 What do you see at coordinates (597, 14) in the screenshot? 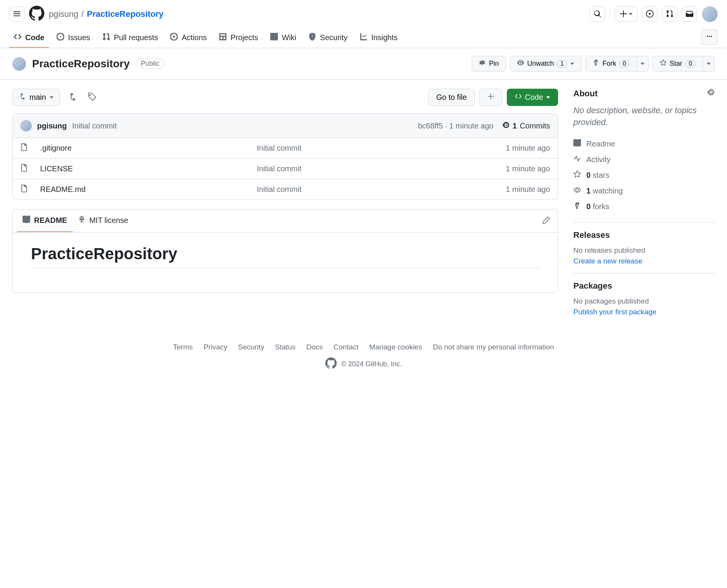
I see `search-button` at bounding box center [597, 14].